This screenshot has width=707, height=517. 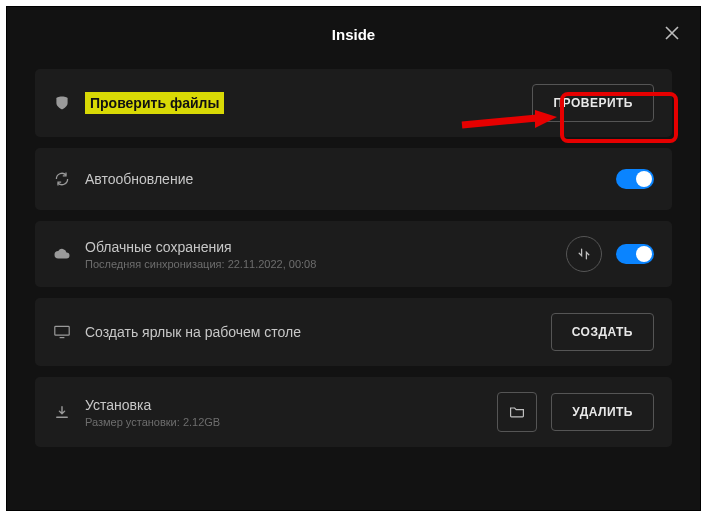 What do you see at coordinates (62, 254) in the screenshot?
I see `cloud-icon` at bounding box center [62, 254].